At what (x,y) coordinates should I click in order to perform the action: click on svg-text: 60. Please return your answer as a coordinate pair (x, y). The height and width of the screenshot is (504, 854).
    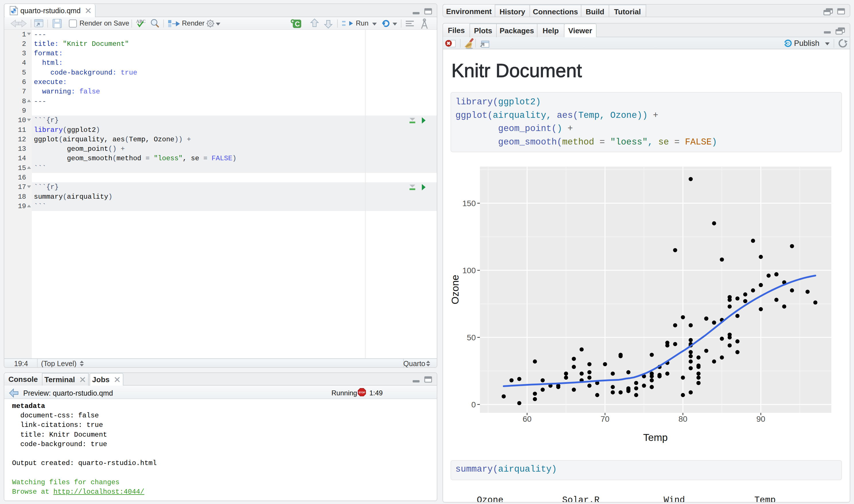
    Looking at the image, I should click on (527, 419).